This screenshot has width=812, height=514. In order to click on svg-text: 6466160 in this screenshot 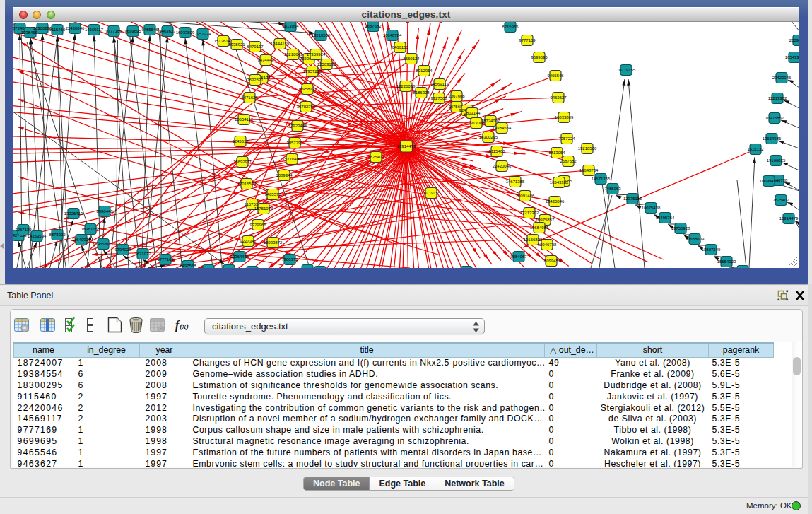, I will do `click(400, 47)`.